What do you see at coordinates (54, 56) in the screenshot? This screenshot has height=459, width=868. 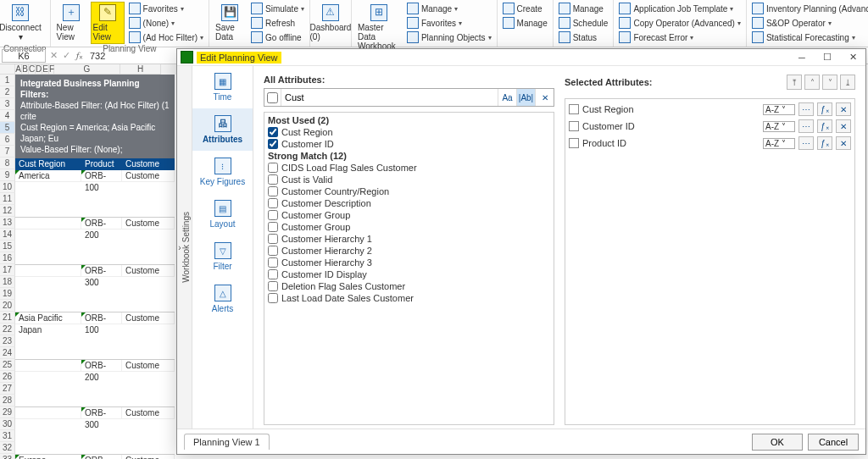 I see `cancel-formula-icon: ✕` at bounding box center [54, 56].